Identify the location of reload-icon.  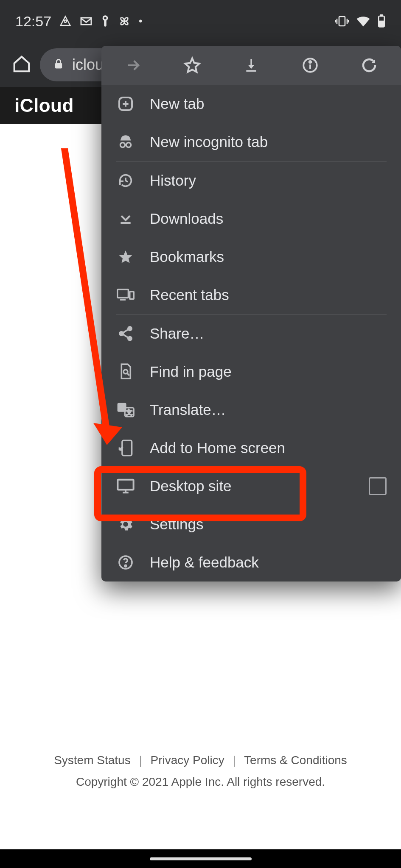
(369, 65).